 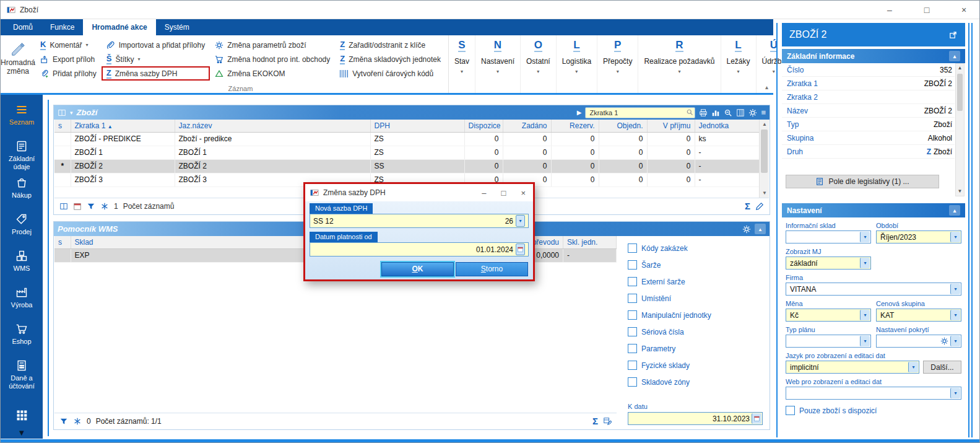 What do you see at coordinates (945, 341) in the screenshot?
I see `gear-icon` at bounding box center [945, 341].